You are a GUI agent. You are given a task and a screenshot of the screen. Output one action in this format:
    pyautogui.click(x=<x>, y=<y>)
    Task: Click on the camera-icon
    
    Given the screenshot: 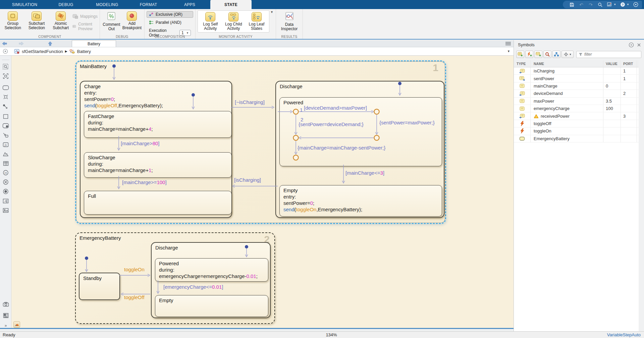 What is the action you would take?
    pyautogui.click(x=6, y=304)
    